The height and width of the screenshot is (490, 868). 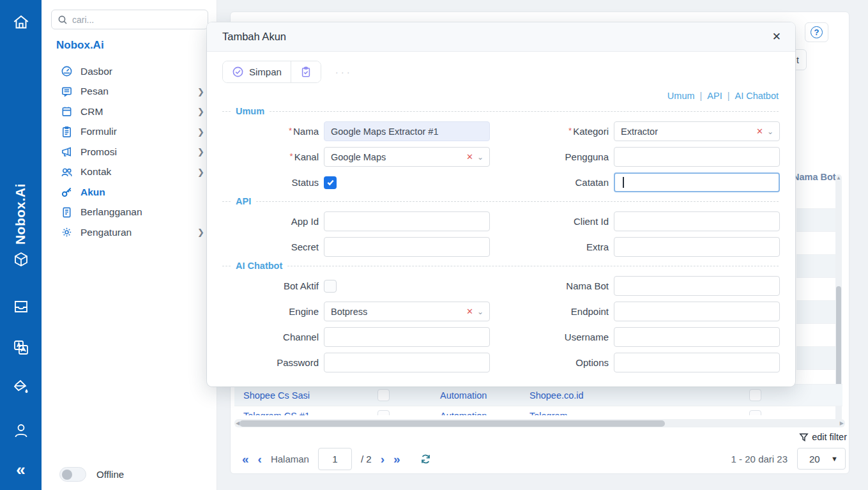 What do you see at coordinates (277, 413) in the screenshot?
I see `account-name-link: Telegram CS #1` at bounding box center [277, 413].